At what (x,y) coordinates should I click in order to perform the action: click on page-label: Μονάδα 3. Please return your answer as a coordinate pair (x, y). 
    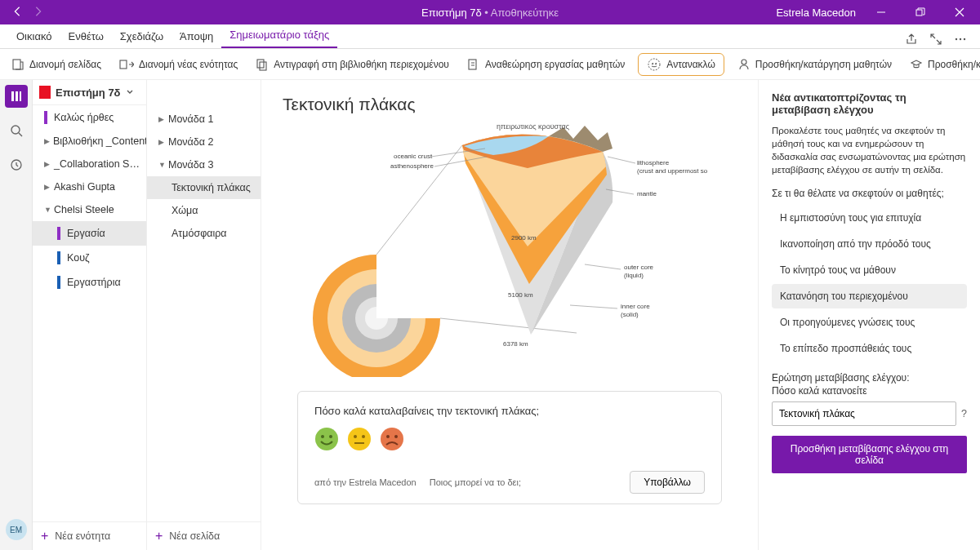
    Looking at the image, I should click on (191, 165).